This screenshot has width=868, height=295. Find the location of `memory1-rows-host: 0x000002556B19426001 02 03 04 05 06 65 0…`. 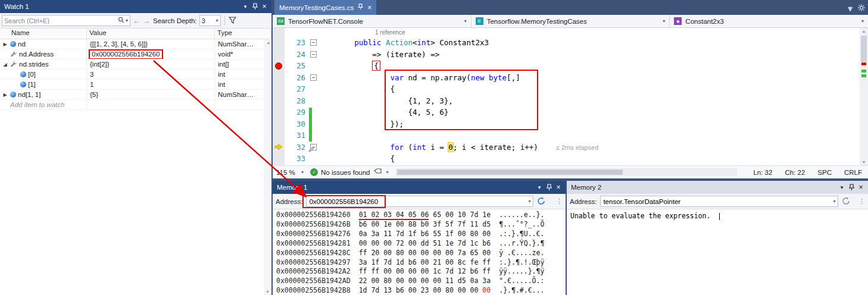

memory1-rows-host: 0x000002556B19426001 02 03 04 05 06 65 0… is located at coordinates (419, 252).